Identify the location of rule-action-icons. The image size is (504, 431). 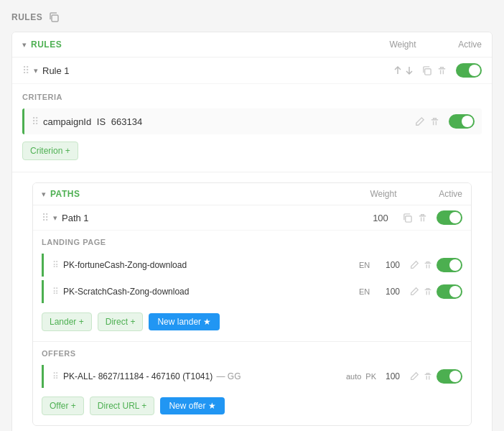
(434, 70).